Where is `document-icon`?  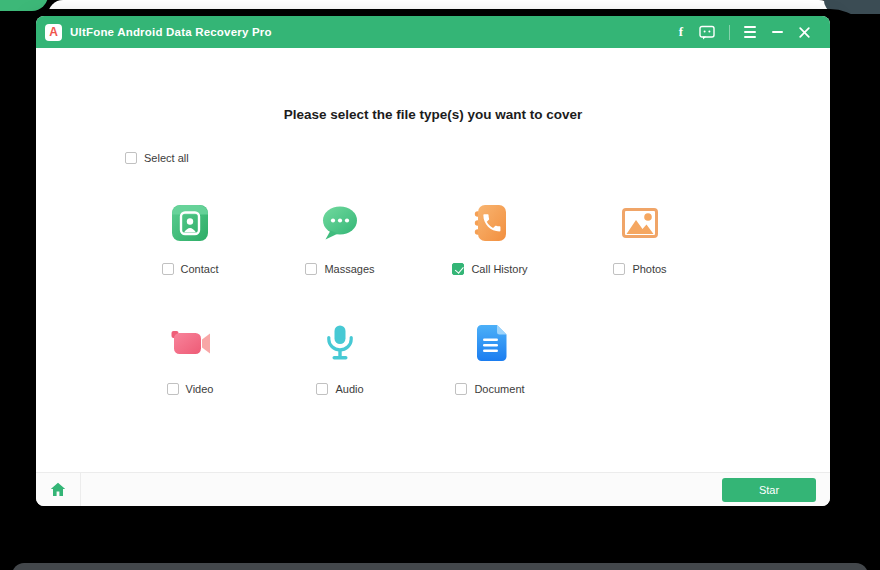 document-icon is located at coordinates (490, 343).